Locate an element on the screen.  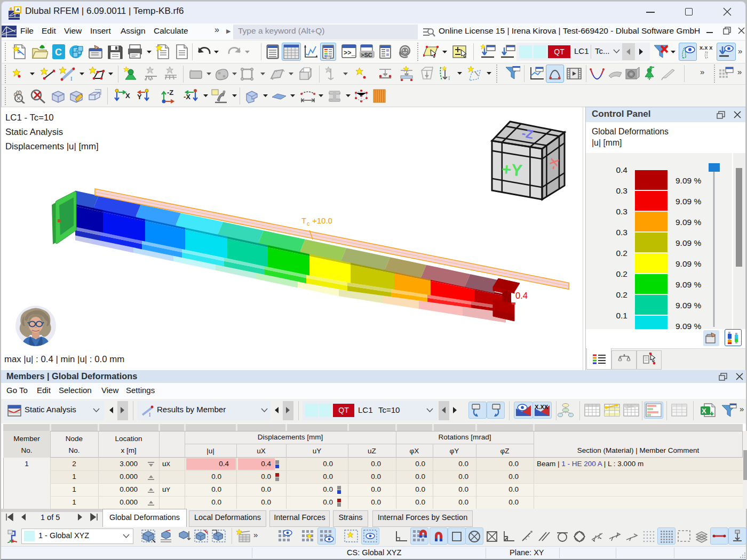
svg-text: Y is located at coordinates (140, 97).